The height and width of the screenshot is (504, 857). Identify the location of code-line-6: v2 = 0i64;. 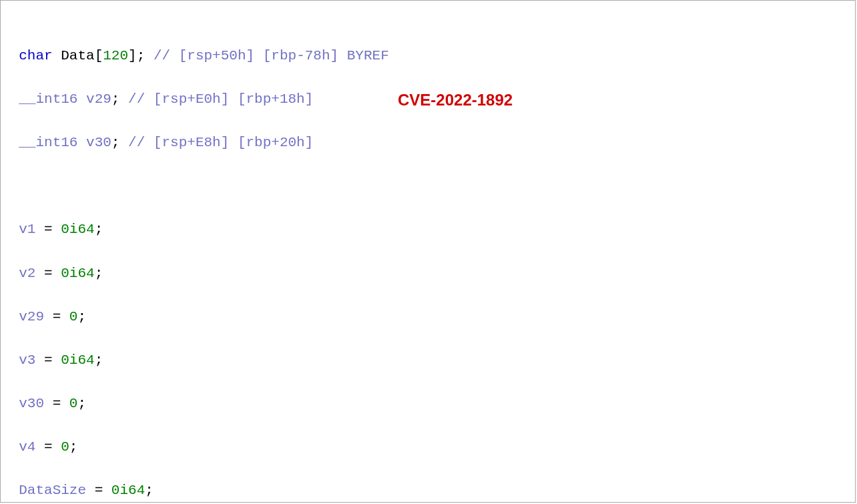
(429, 274).